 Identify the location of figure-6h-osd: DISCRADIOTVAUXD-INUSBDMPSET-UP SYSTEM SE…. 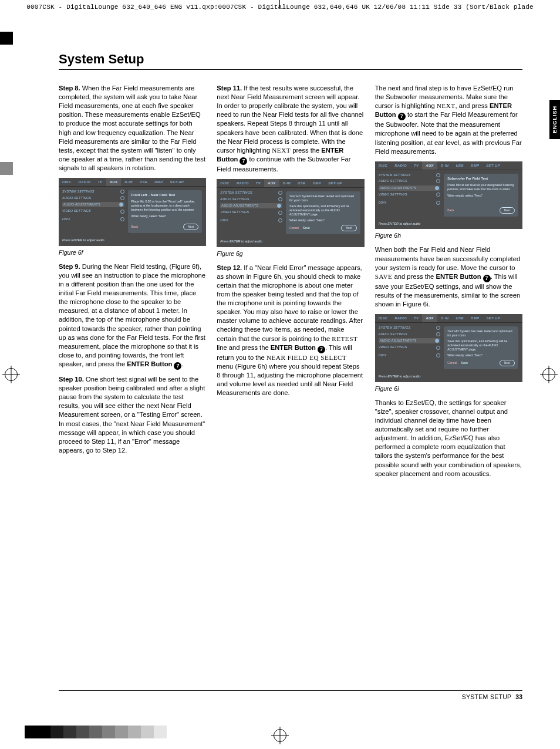
(448, 195).